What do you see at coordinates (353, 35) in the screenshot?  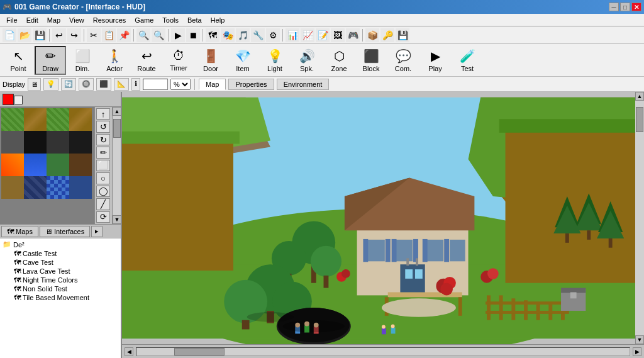 I see `tool-btn10: 🎮` at bounding box center [353, 35].